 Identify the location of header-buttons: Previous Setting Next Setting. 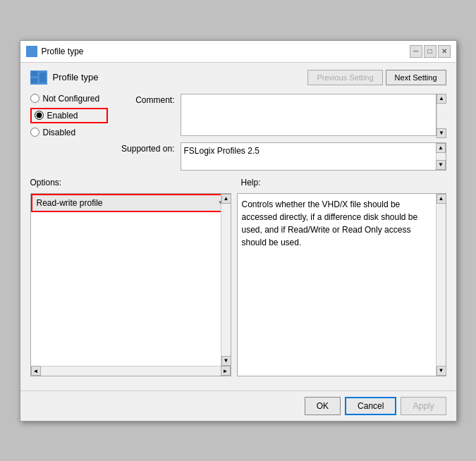
(377, 78).